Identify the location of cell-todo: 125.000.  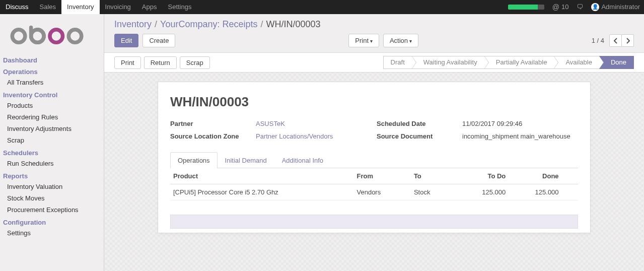
(482, 192).